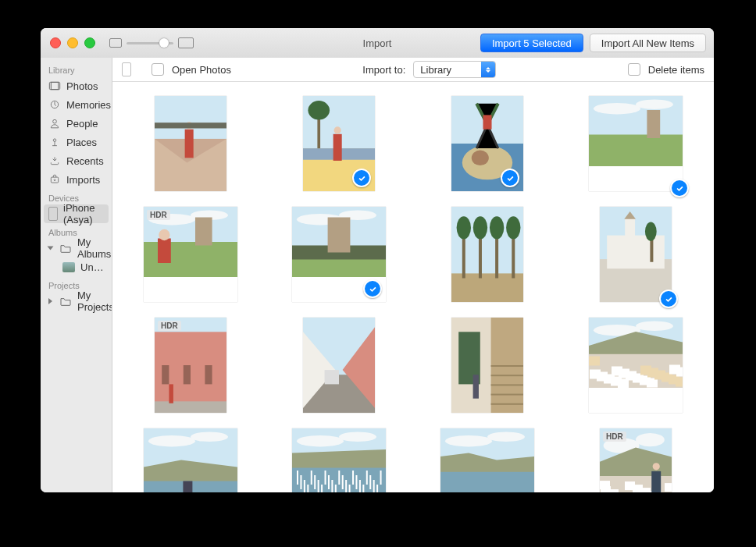  What do you see at coordinates (150, 44) in the screenshot?
I see `zoom-slider-track` at bounding box center [150, 44].